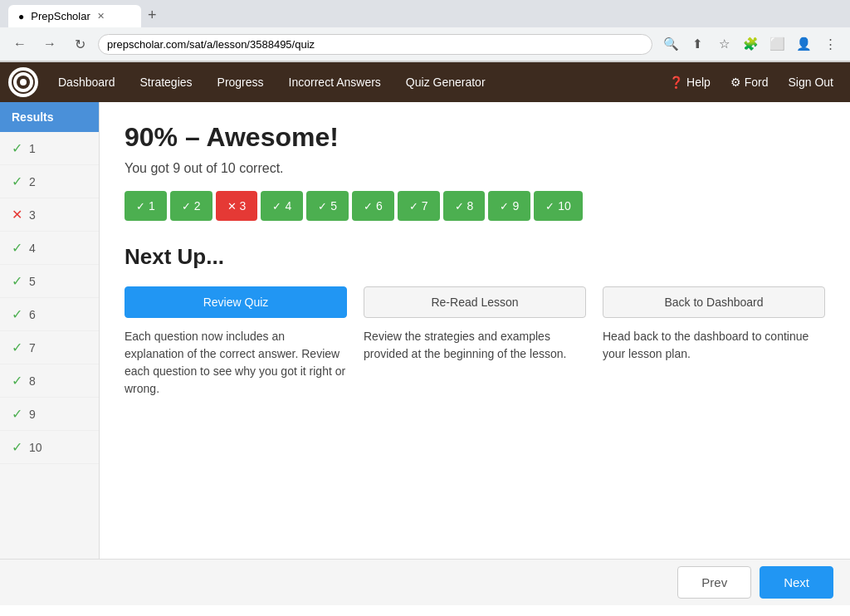 The width and height of the screenshot is (850, 616). Describe the element at coordinates (50, 330) in the screenshot. I see `sidebar: Results ✓ 1 ✓ 2 ✕ 3 ✓ 4 ✓ 5 ✓` at that location.